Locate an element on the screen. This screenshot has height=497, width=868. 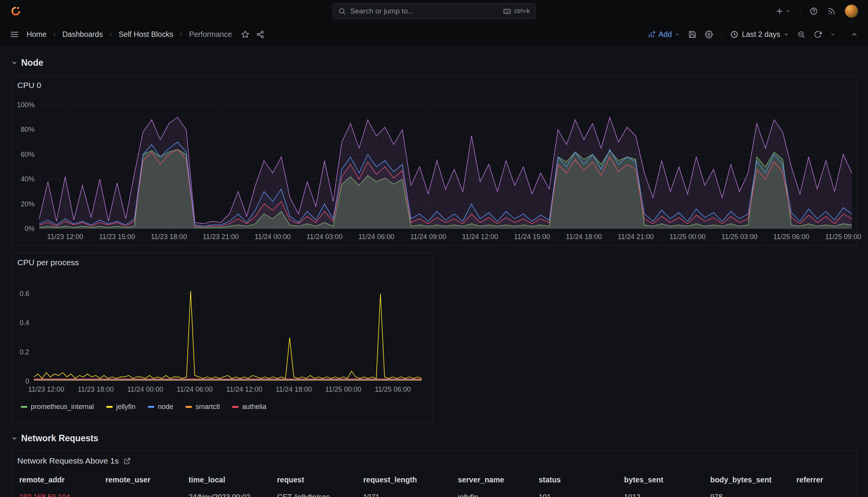
legend-item-smartctl: smartctl is located at coordinates (202, 407).